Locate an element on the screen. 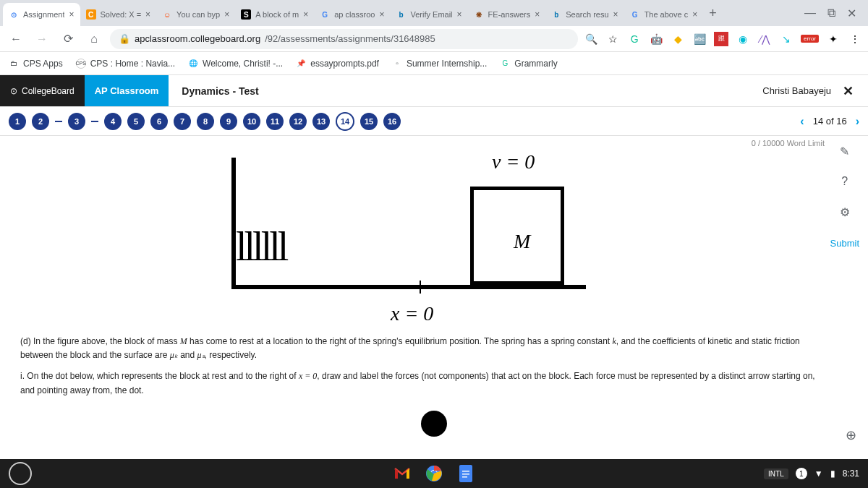  restore-icon: ⧉ is located at coordinates (832, 13).